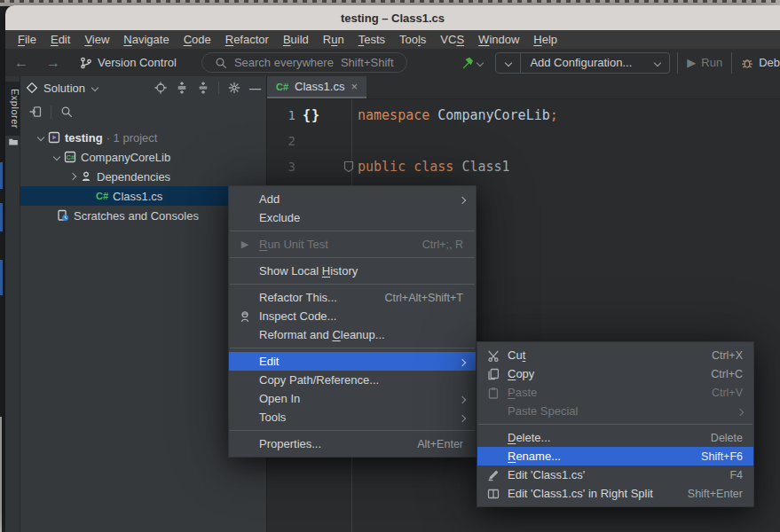 The image size is (780, 532). What do you see at coordinates (392, 18) in the screenshot?
I see `window-title: testing – Class1.cs` at bounding box center [392, 18].